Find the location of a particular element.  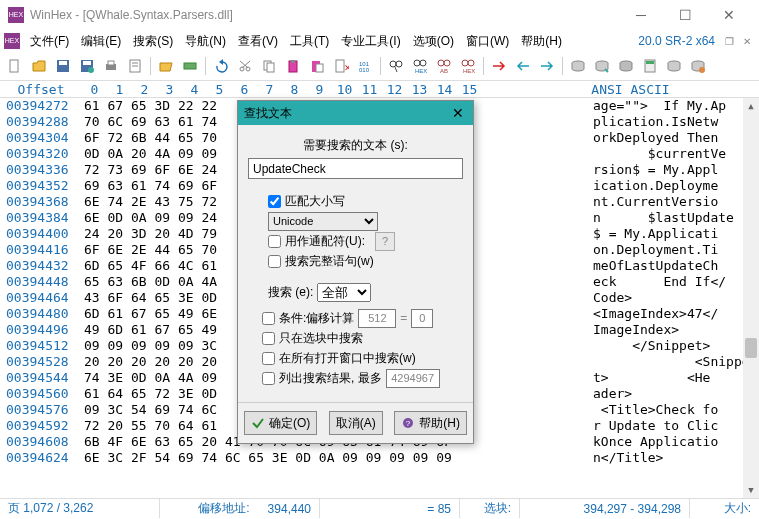

wildcards-hint-button: ? is located at coordinates (385, 242).